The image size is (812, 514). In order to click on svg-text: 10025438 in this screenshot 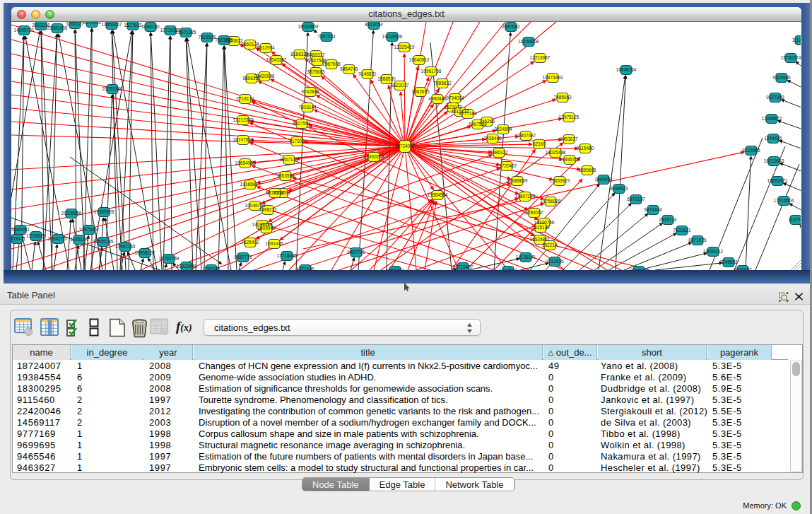, I will do `click(555, 153)`.